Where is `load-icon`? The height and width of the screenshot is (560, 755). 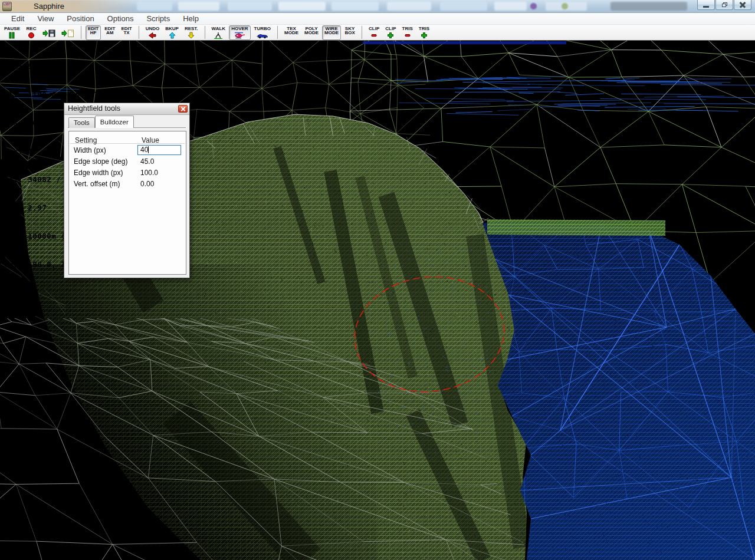
load-icon is located at coordinates (68, 33).